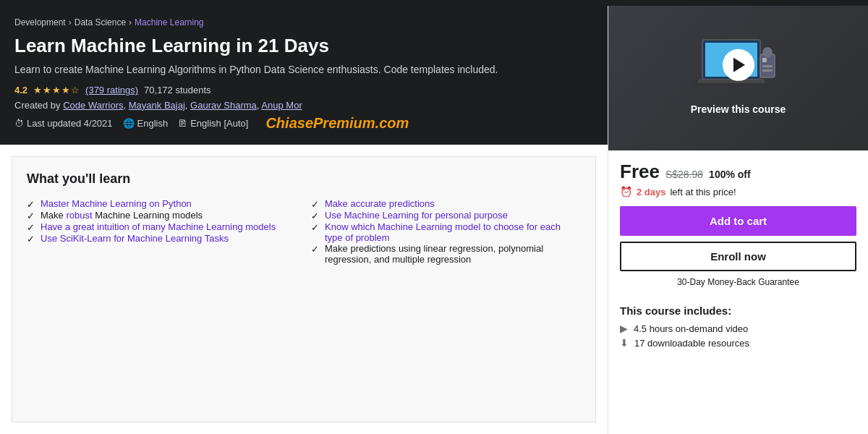  What do you see at coordinates (219, 123) in the screenshot?
I see `captions-text: English [Auto]` at bounding box center [219, 123].